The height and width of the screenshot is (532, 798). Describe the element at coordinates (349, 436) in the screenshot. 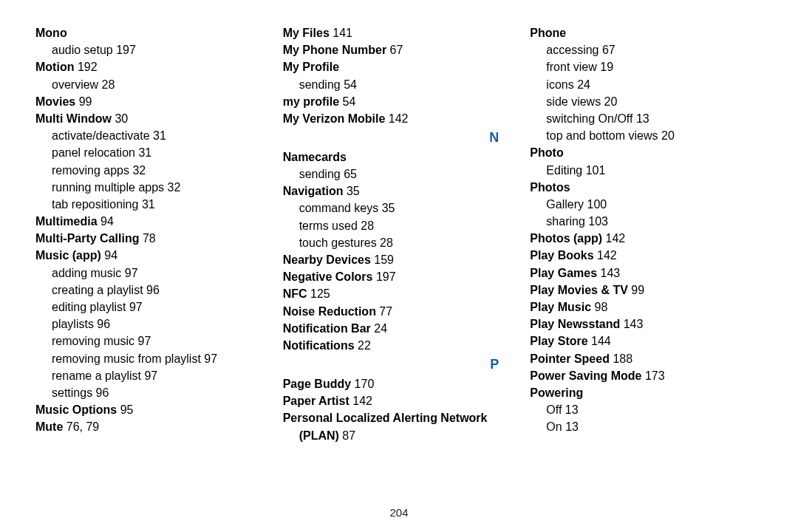

I see `index-page-ref: 87` at that location.